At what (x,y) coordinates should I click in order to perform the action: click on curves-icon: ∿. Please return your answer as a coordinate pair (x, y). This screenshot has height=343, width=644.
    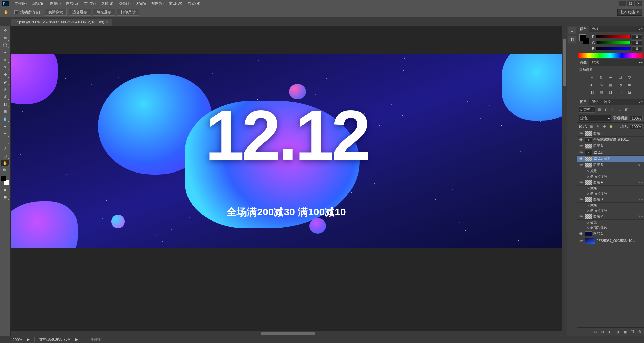
    Looking at the image, I should click on (611, 77).